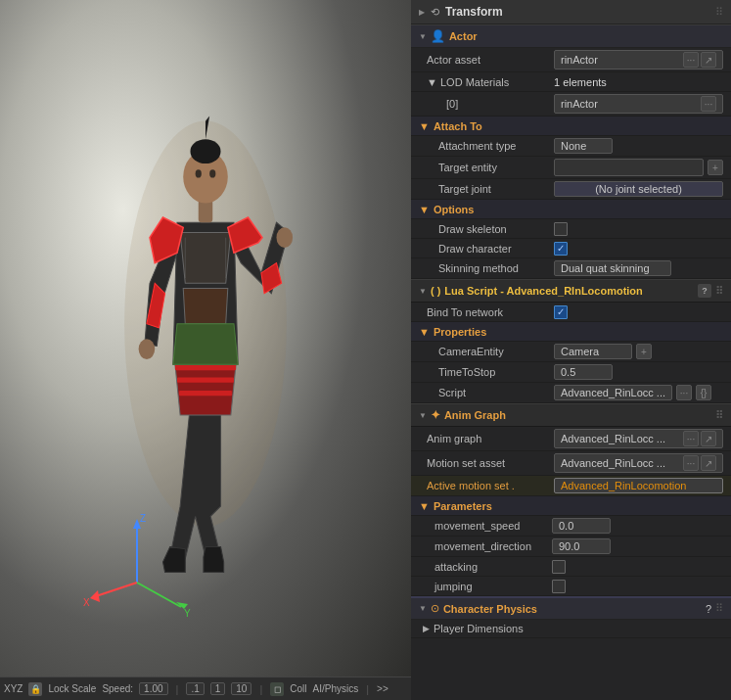 This screenshot has width=731, height=700. I want to click on physics-question-btn: ?, so click(708, 609).